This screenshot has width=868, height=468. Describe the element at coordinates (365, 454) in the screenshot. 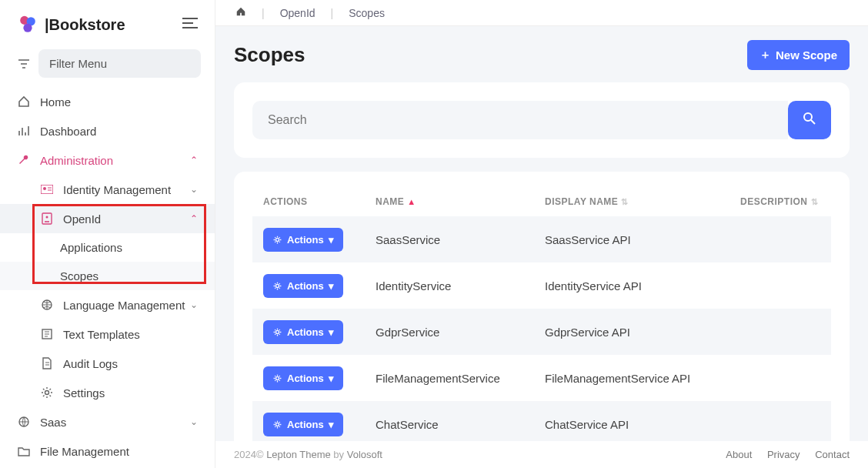

I see `footer-author: Volosoft` at that location.